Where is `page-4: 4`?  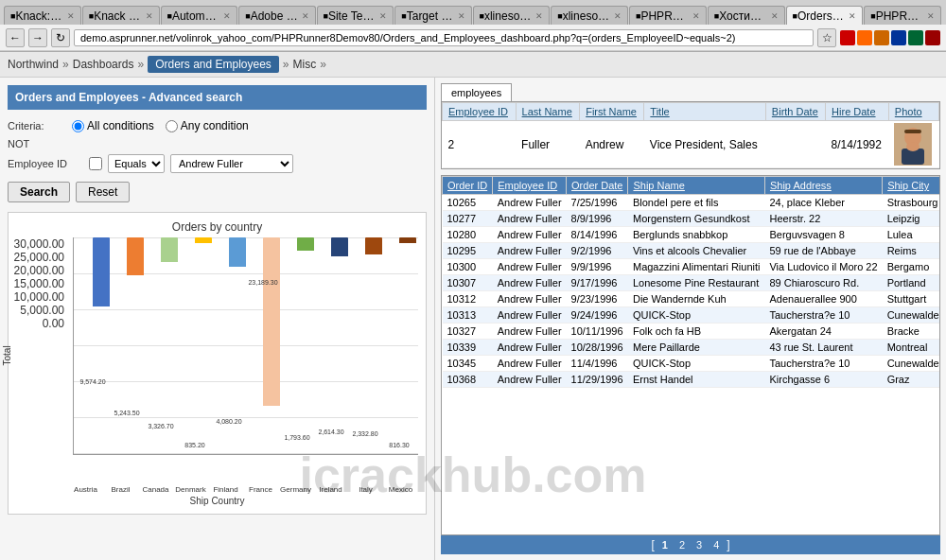
page-4: 4 is located at coordinates (716, 545).